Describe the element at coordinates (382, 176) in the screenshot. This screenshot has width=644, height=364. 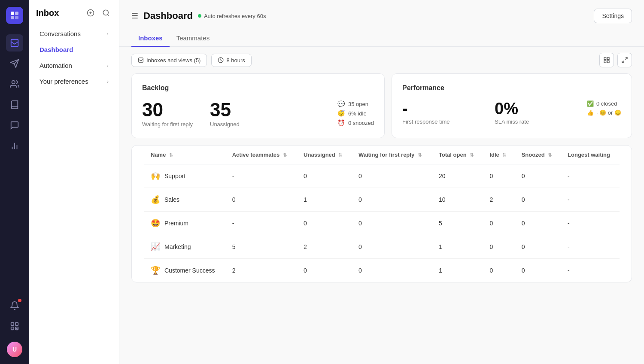
I see `table-row: 🙌 Support - 0 0 20 0 0 -` at that location.